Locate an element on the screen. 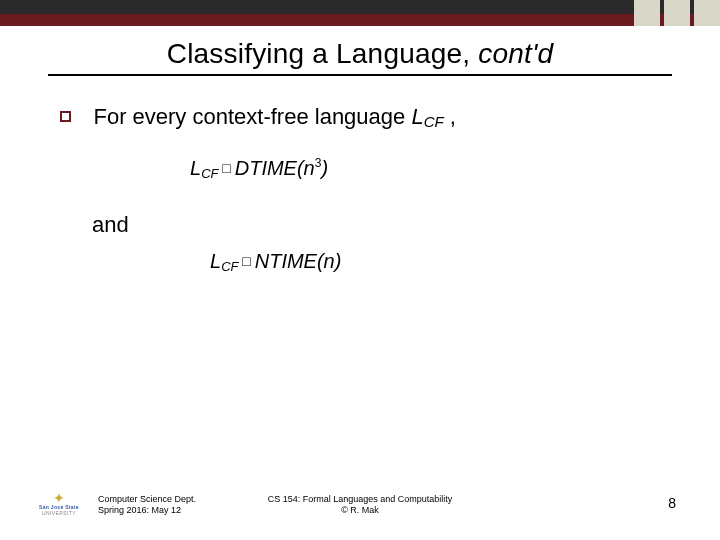 The width and height of the screenshot is (720, 540). f2-rel: □ is located at coordinates (246, 261).